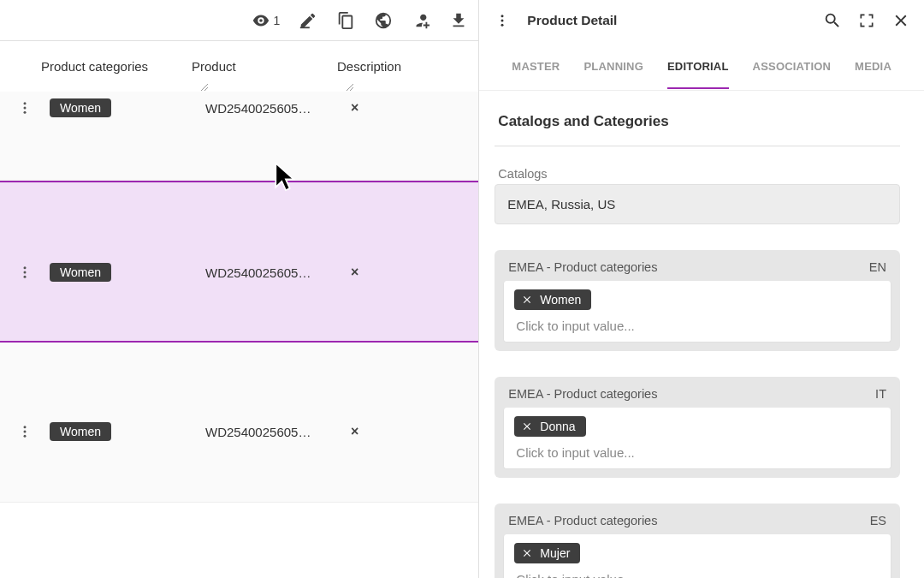  I want to click on tab-association: ASSOCIATION, so click(792, 65).